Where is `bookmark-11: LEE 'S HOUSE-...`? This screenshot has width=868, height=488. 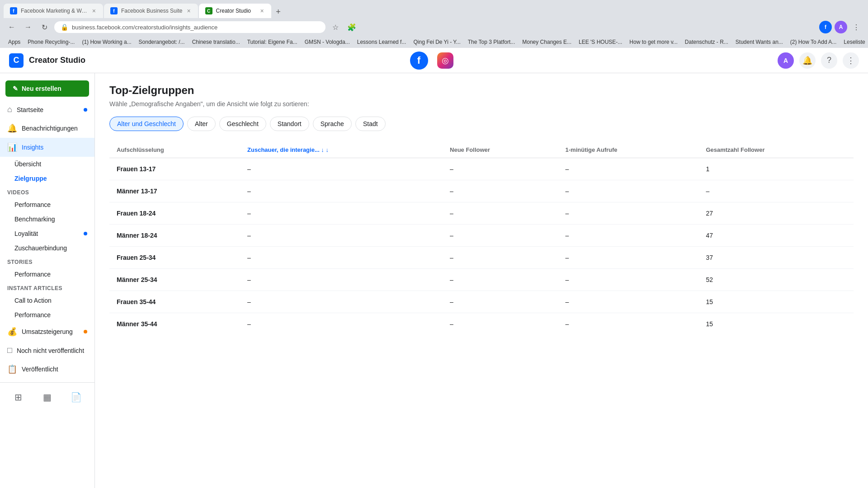 bookmark-11: LEE 'S HOUSE-... is located at coordinates (600, 42).